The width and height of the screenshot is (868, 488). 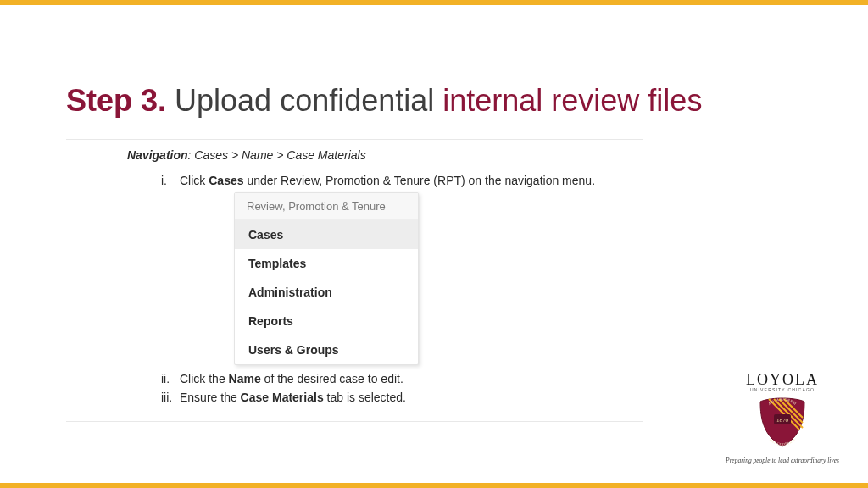 I want to click on brand-sub: UNIVERSITY CHICAGO, so click(x=782, y=390).